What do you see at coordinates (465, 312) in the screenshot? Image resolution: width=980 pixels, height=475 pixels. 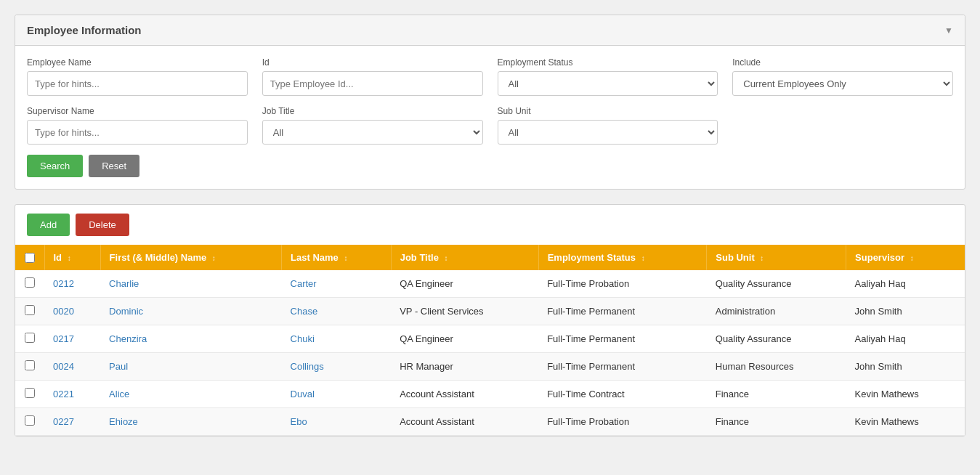 I see `row-job-title: VP - Client Services` at bounding box center [465, 312].